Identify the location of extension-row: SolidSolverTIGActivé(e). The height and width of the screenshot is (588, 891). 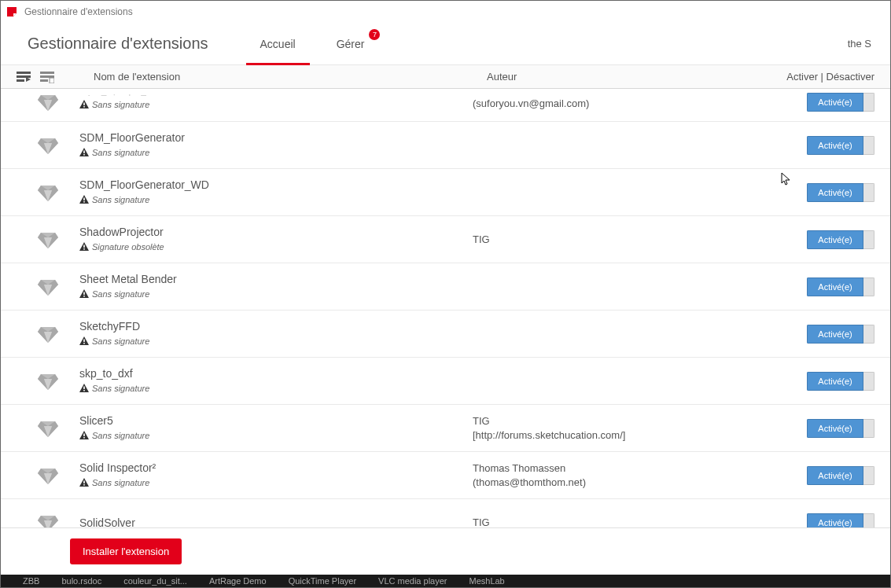
(445, 513).